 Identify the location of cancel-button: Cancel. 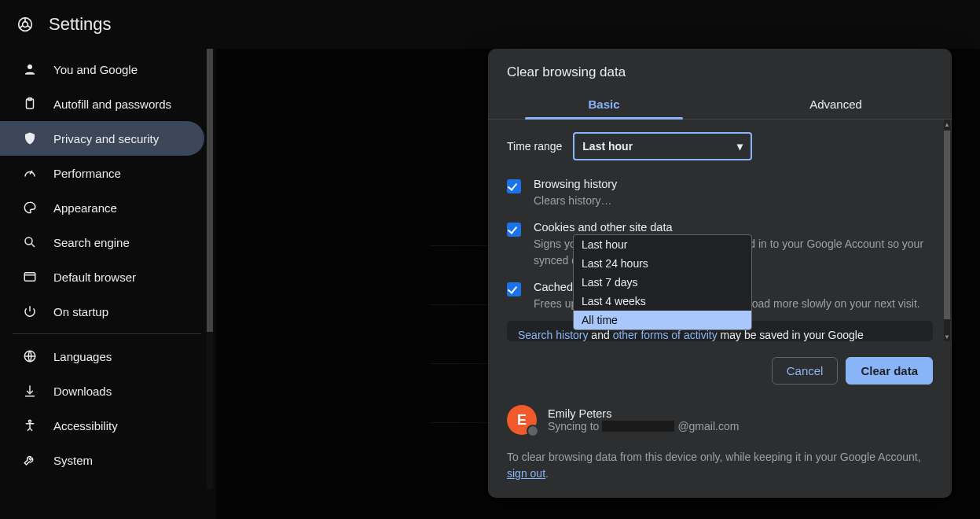
(805, 371).